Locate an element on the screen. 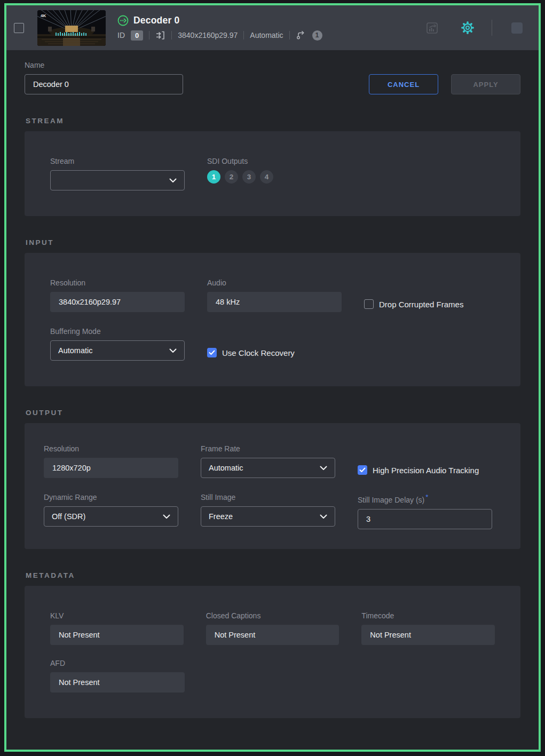  apply-button: APPLY is located at coordinates (486, 84).